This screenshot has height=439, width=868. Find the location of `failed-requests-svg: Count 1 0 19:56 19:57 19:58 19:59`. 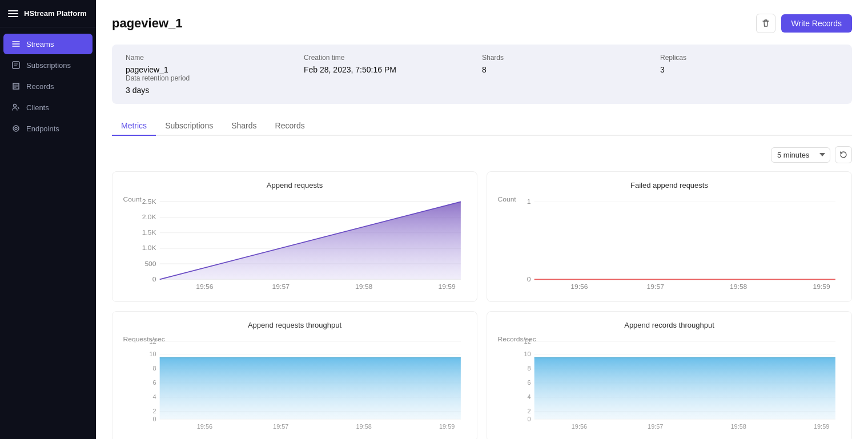

failed-requests-svg: Count 1 0 19:56 19:57 19:58 19:59 is located at coordinates (669, 244).